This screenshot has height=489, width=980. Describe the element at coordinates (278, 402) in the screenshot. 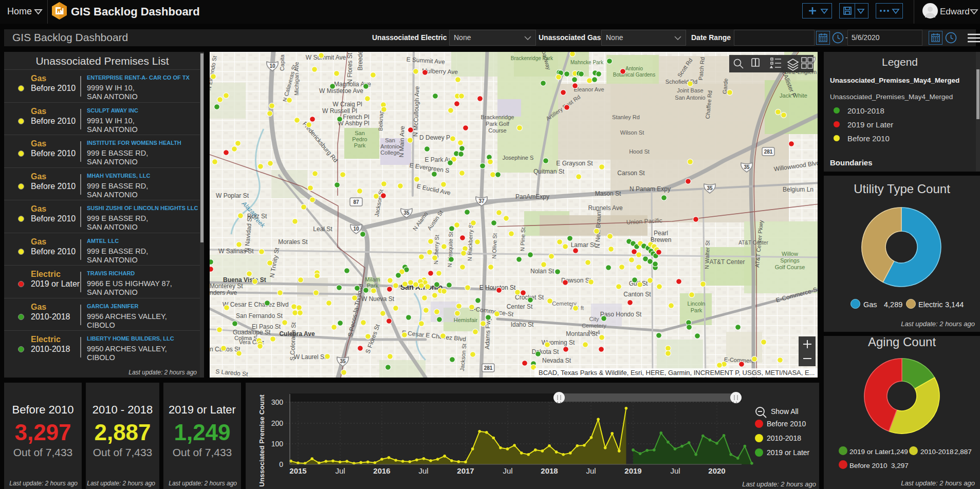

I see `svg-text: 300` at that location.